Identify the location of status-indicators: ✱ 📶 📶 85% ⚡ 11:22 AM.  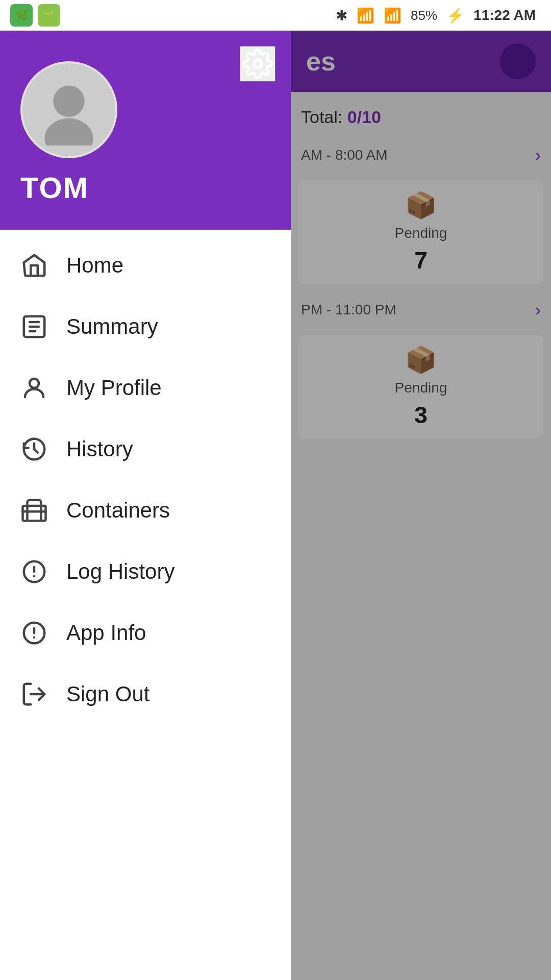
(436, 15).